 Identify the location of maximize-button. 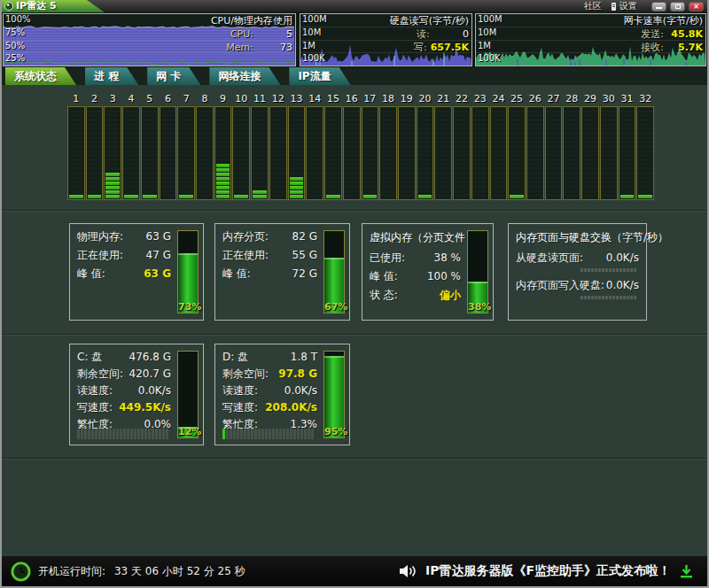
(677, 7).